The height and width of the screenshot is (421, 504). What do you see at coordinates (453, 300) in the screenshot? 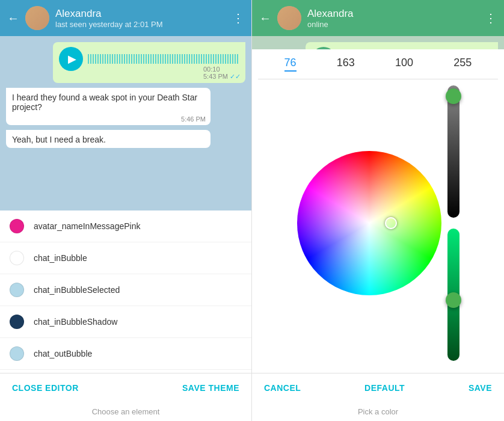
I see `opacity-thumb` at bounding box center [453, 300].